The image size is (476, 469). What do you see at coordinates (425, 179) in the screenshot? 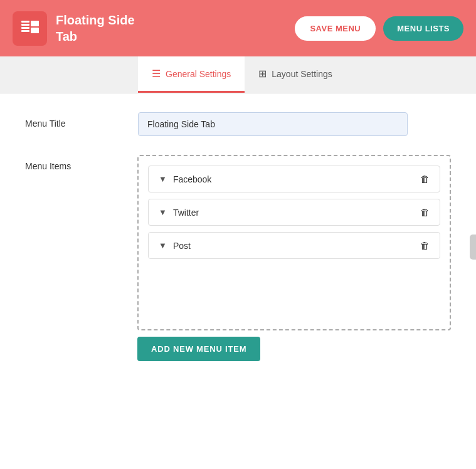
I see `delete-facebook-icon: 🗑` at bounding box center [425, 179].